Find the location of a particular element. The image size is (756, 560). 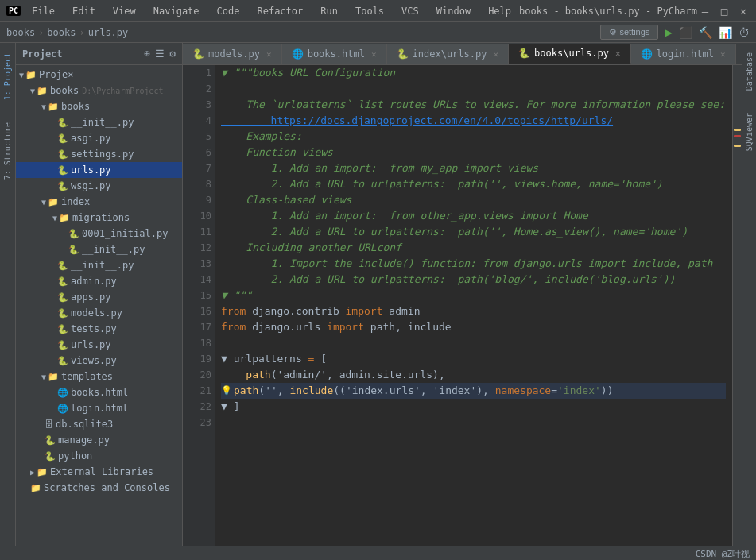

tree-index-folder: ▼ 📁 index is located at coordinates (99, 202).